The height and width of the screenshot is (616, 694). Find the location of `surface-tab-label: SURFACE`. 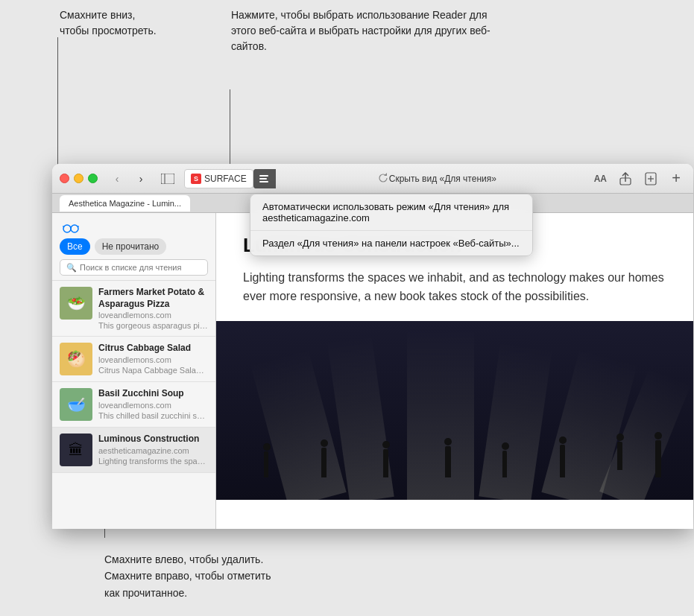

surface-tab-label: SURFACE is located at coordinates (225, 179).